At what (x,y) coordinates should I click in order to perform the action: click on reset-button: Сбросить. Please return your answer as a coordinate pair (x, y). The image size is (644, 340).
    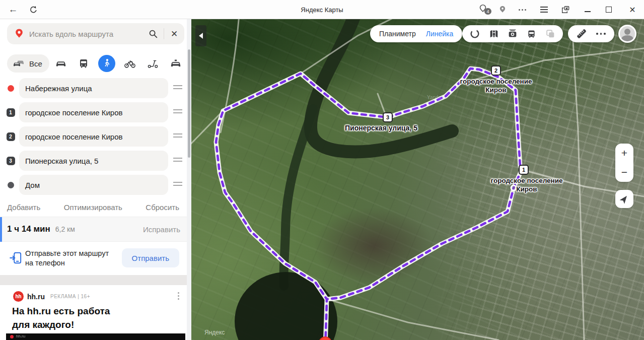
    Looking at the image, I should click on (162, 208).